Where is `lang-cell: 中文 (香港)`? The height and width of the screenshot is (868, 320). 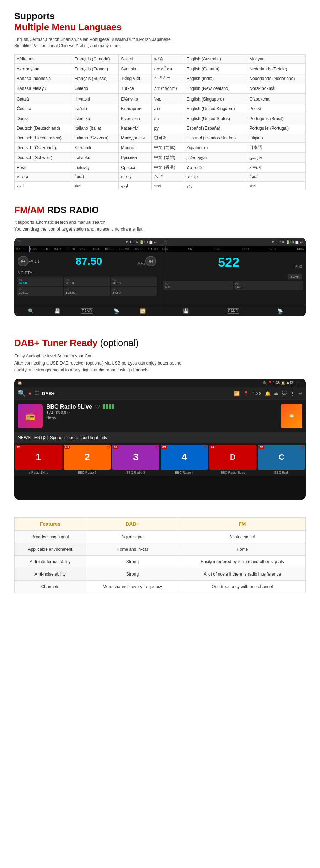 lang-cell: 中文 (香港) is located at coordinates (168, 168).